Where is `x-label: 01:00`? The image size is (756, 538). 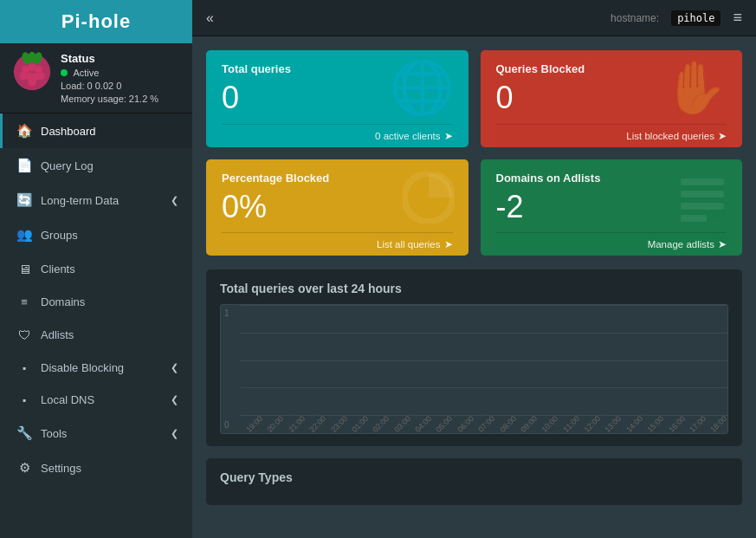
x-label: 01:00 is located at coordinates (360, 425).